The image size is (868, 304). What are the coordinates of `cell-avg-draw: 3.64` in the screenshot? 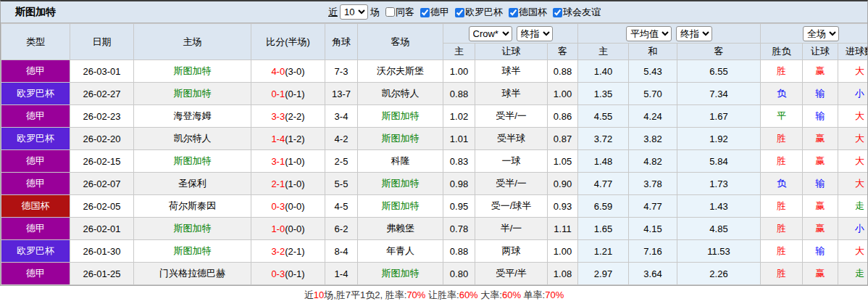 It's located at (654, 274).